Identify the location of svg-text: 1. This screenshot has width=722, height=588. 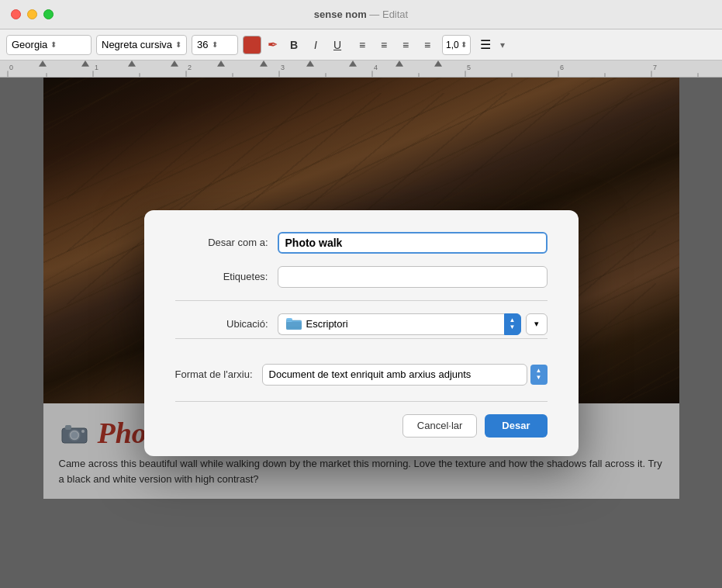
(96, 68).